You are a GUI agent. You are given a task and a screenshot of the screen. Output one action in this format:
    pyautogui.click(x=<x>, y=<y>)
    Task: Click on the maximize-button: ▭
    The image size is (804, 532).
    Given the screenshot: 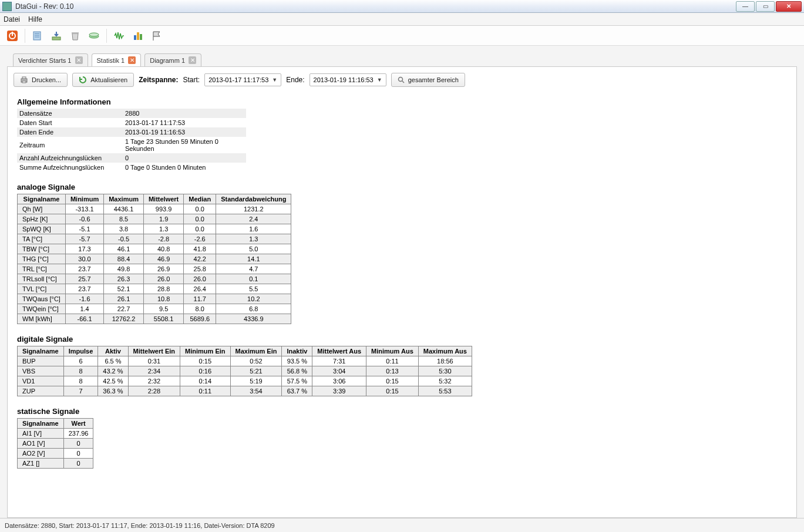 What is the action you would take?
    pyautogui.click(x=765, y=6)
    